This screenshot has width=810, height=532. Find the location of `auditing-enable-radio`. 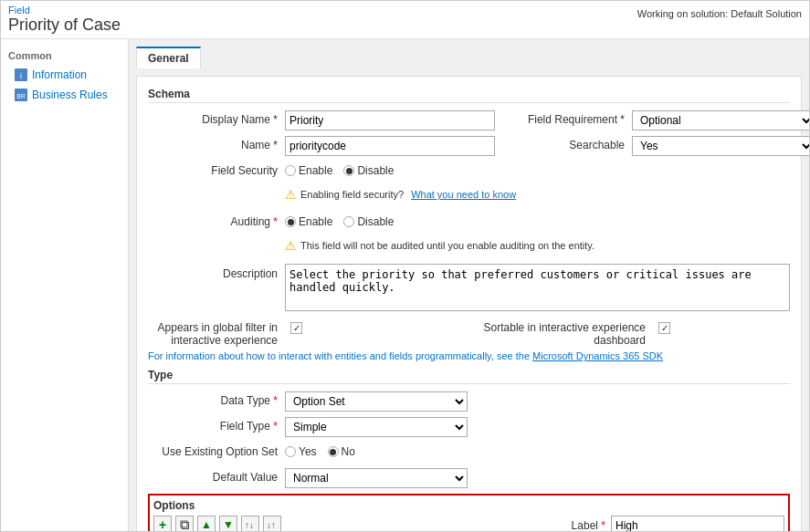

auditing-enable-radio is located at coordinates (290, 222).